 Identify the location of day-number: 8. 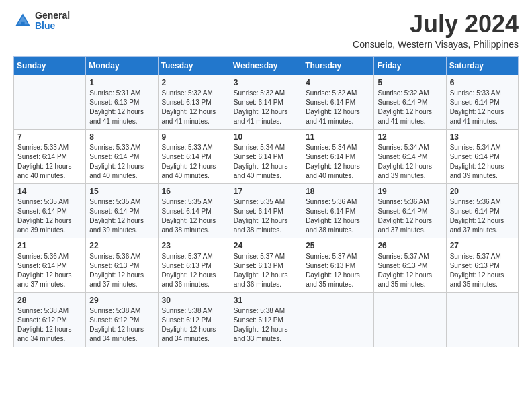
(122, 137).